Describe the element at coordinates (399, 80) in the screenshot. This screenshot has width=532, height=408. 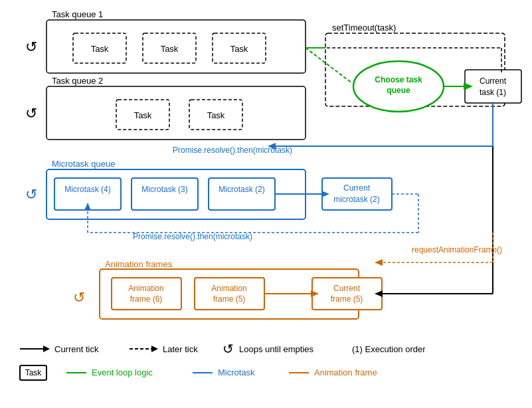
I see `svg-text: Choose task` at that location.